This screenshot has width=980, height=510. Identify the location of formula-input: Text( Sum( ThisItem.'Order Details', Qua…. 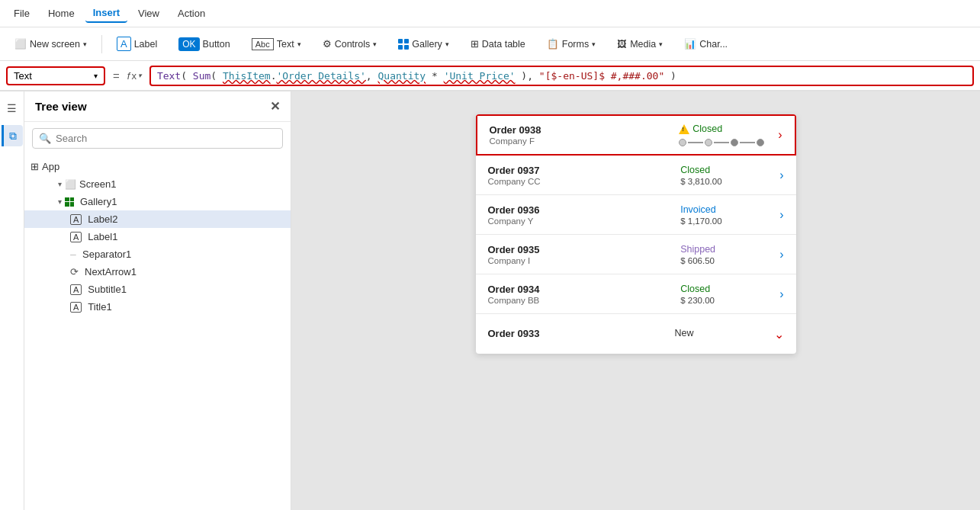
(561, 76).